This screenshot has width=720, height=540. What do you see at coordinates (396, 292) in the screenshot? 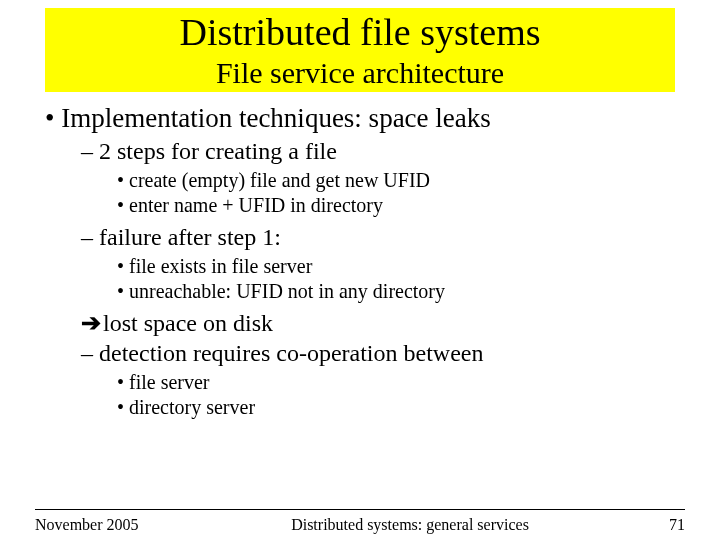
I see `bullet-level3: unreachable: UFID not in any directory` at bounding box center [396, 292].